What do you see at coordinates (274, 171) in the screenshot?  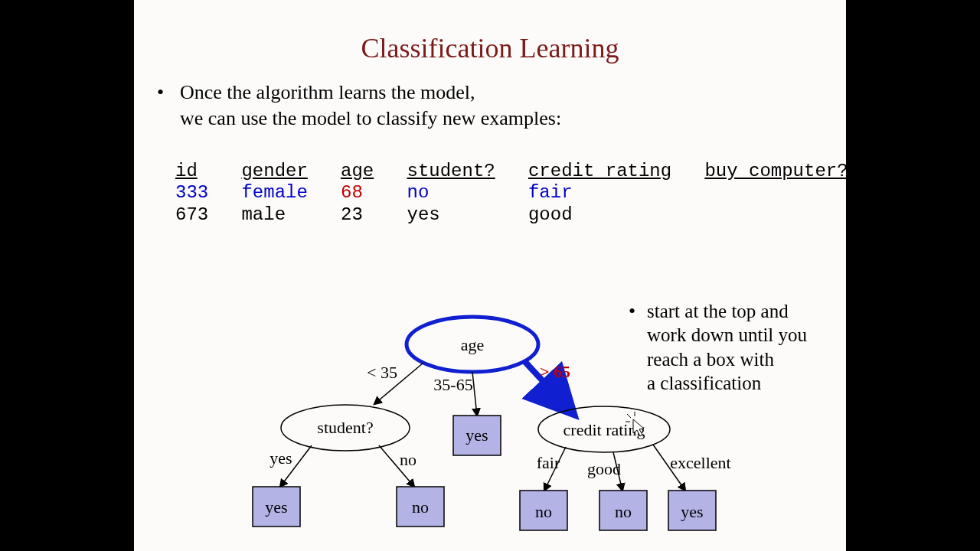 I see `col-gender: gender` at bounding box center [274, 171].